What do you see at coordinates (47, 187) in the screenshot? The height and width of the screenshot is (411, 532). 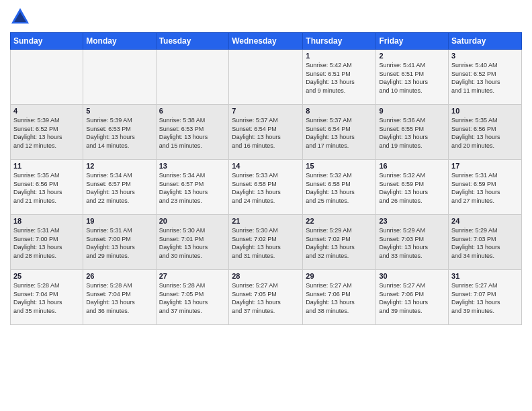 I see `calendar-cell: 11Sunrise: 5:35 AM Sunset: 6:56 PM Dayli…` at bounding box center [47, 187].